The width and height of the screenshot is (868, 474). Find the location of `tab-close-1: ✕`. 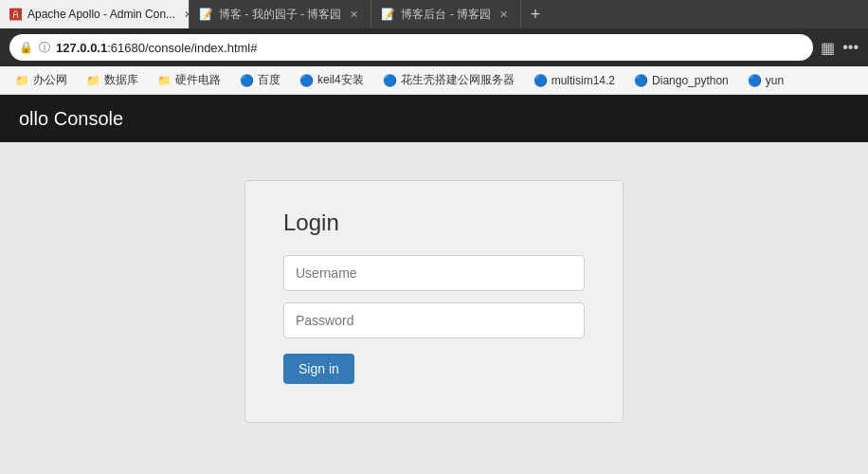

tab-close-1: ✕ is located at coordinates (186, 15).